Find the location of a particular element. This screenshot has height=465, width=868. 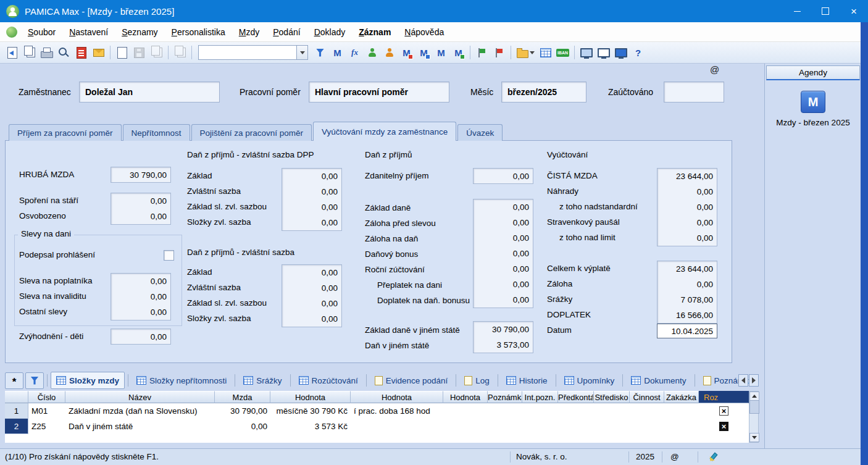

row-number-cell: 2 is located at coordinates (17, 426).